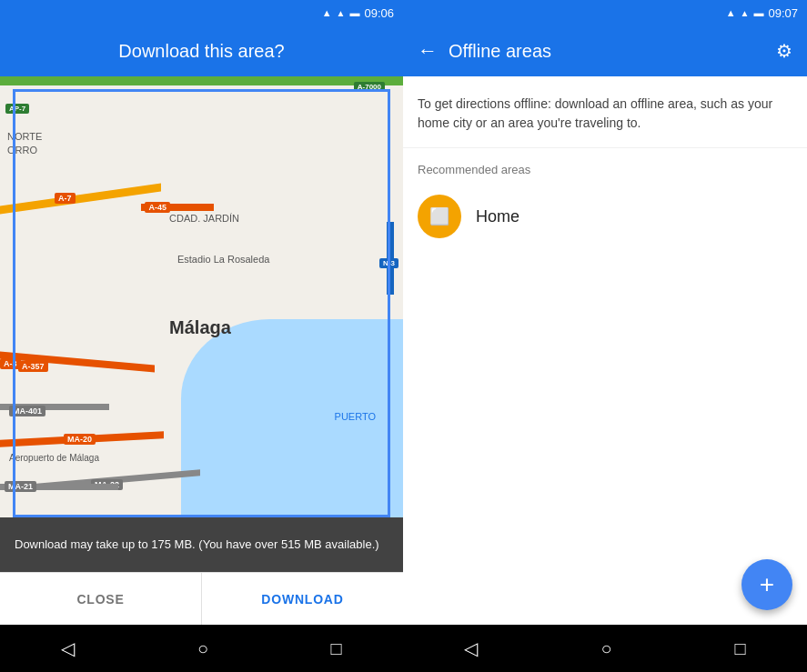  What do you see at coordinates (341, 13) in the screenshot?
I see `wifi-icon: ▲` at bounding box center [341, 13].